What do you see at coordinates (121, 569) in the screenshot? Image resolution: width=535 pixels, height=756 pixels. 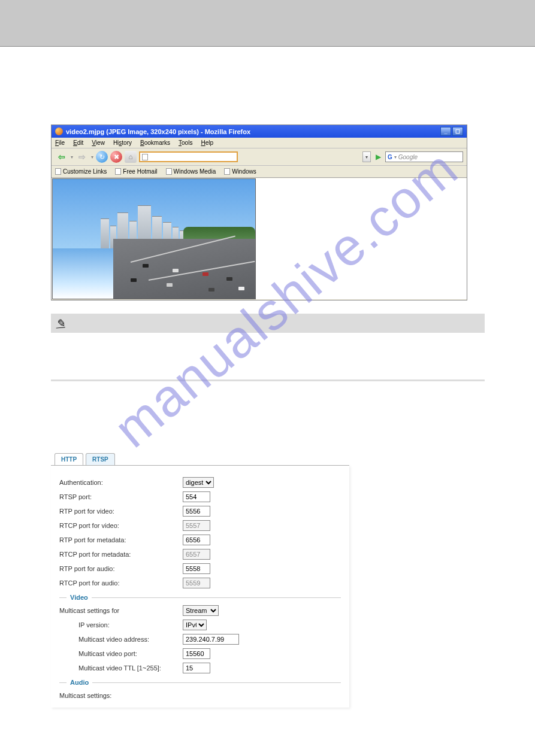 I see `label-rtp-port-audio: RTP port for audio:` at bounding box center [121, 569].